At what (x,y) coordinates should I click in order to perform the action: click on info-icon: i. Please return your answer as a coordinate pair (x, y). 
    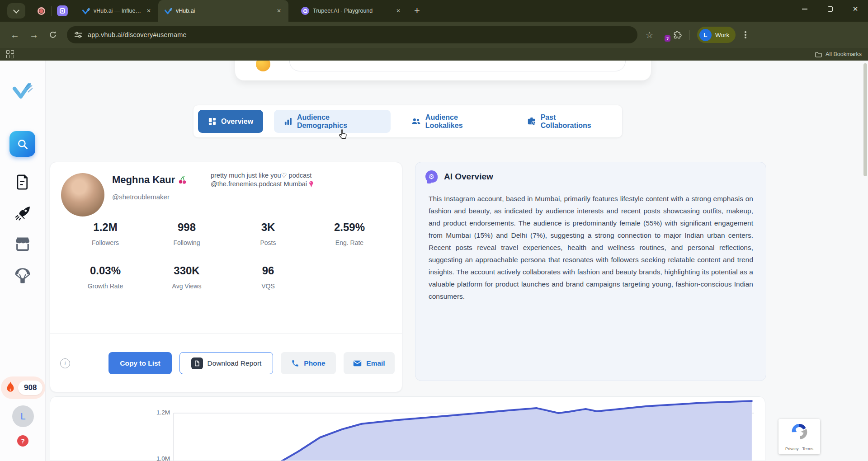
    Looking at the image, I should click on (65, 363).